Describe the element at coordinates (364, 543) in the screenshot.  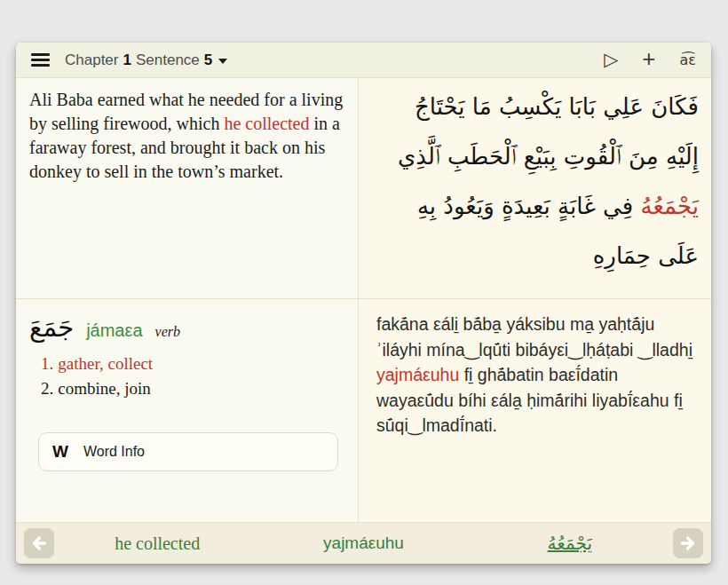
I see `word-navigation-bar: he collected yajmáεuhu يَجْمَعُهُ` at that location.